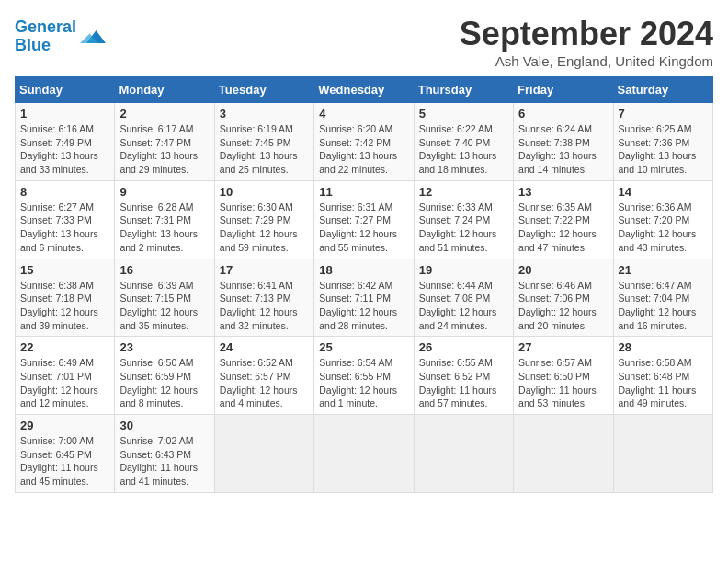  I want to click on header-saturday: Saturday, so click(663, 90).